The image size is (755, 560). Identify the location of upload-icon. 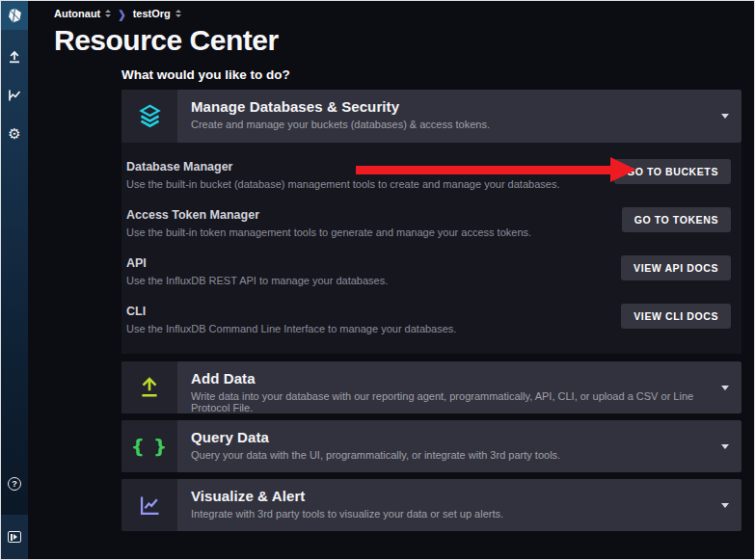
(14, 57).